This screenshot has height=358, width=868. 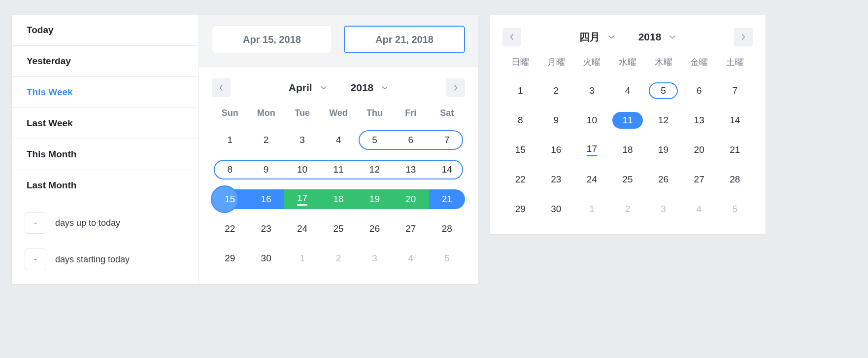 I want to click on day-number: 3, so click(x=302, y=140).